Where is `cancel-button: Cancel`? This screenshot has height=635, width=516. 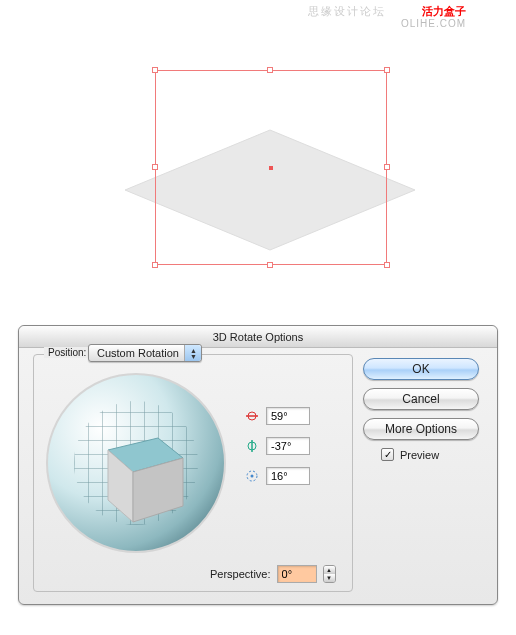
cancel-button: Cancel is located at coordinates (421, 399).